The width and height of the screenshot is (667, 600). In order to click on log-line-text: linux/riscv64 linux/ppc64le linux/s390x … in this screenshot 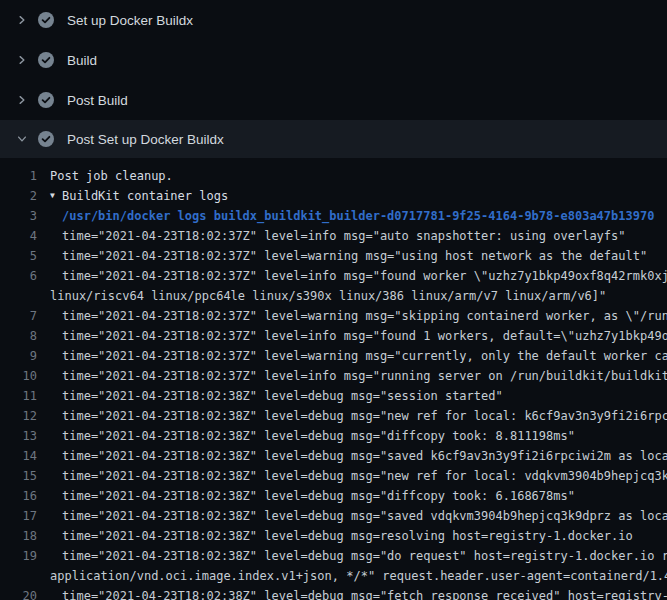, I will do `click(328, 296)`.